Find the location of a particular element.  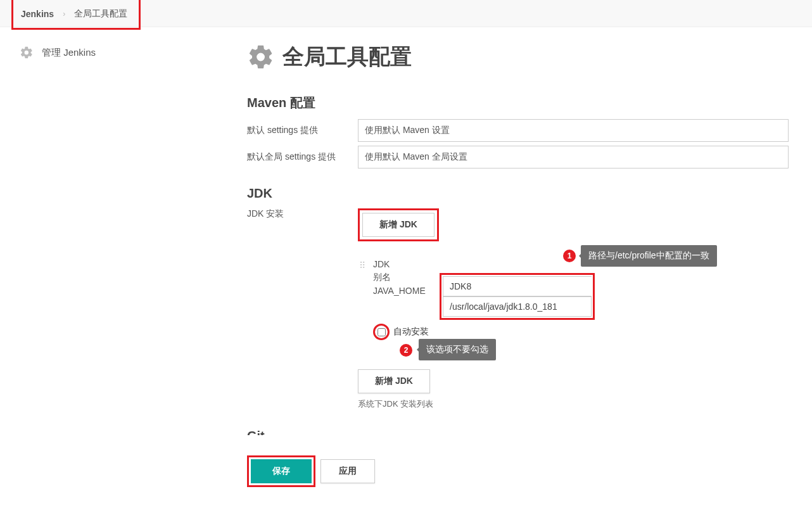

sidebar-item-manage-jenkins: 管理 Jenkins is located at coordinates (133, 53).